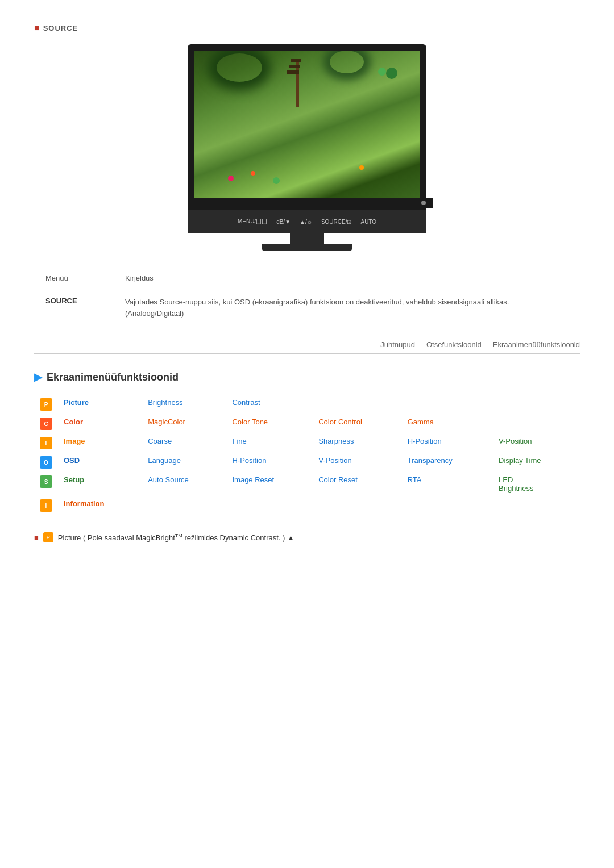 This screenshot has width=614, height=868. Describe the element at coordinates (313, 203) in the screenshot. I see `monitor-bezel` at that location.